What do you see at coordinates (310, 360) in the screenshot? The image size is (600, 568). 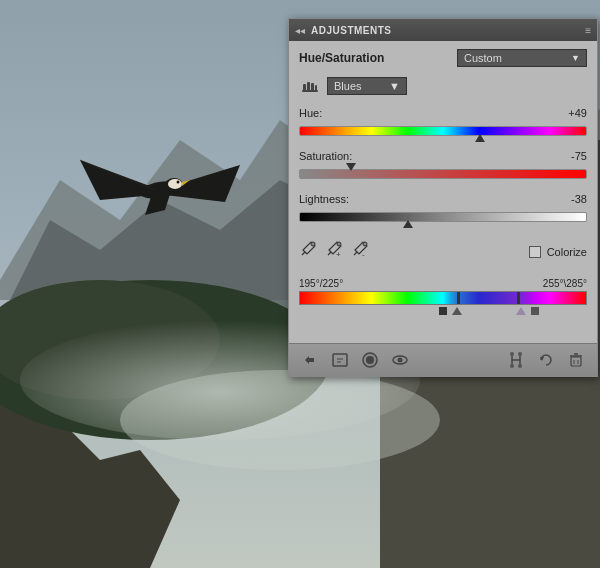 I see `back-button` at bounding box center [310, 360].